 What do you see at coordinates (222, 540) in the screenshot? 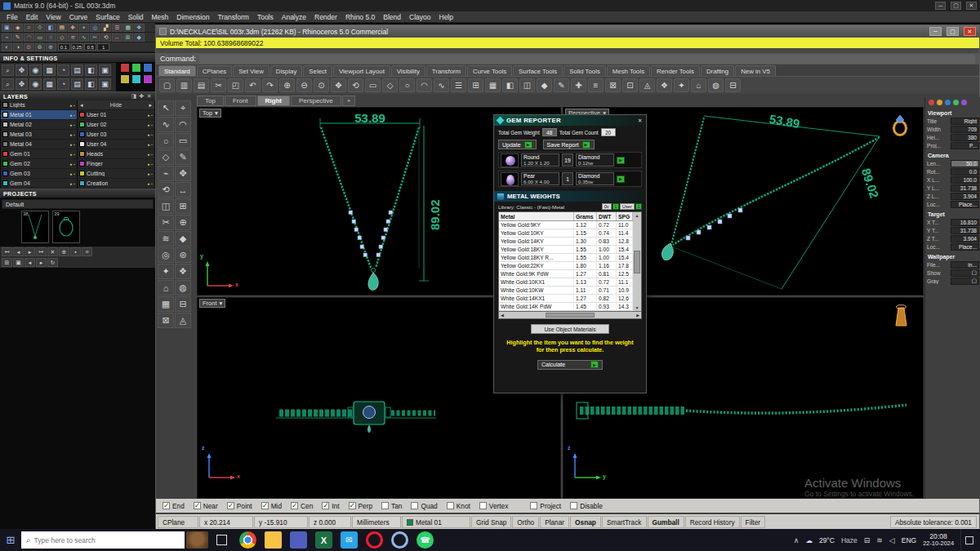
I see `task-view-icon` at bounding box center [222, 540].